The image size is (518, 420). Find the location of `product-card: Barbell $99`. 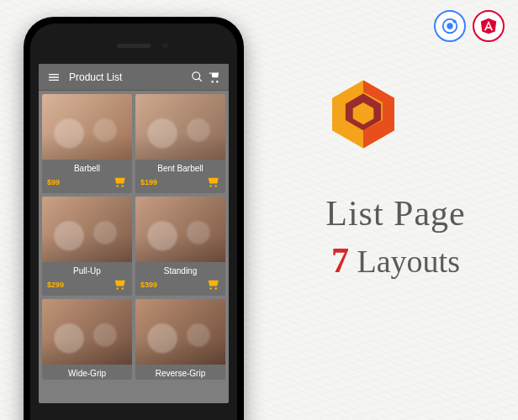

product-card: Barbell $99 is located at coordinates (87, 144).